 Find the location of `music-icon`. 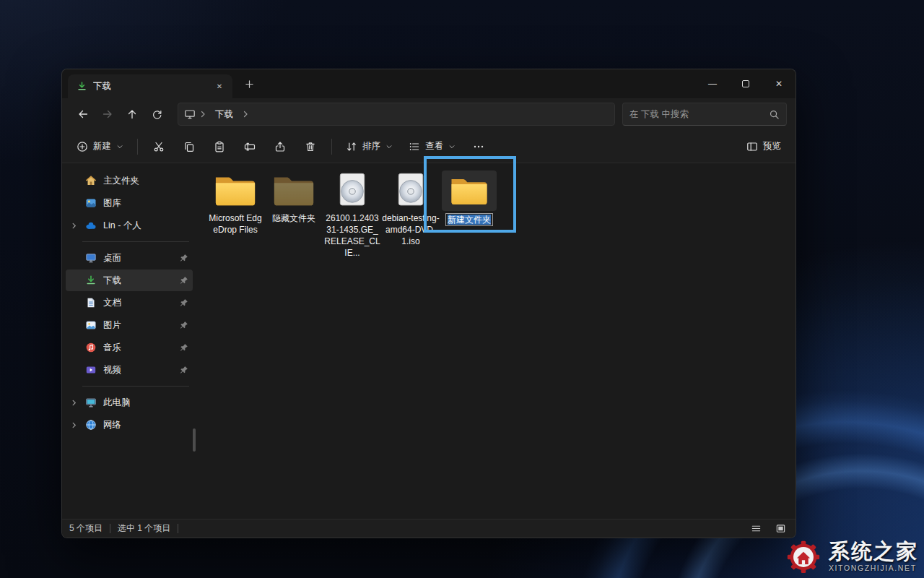

music-icon is located at coordinates (91, 348).